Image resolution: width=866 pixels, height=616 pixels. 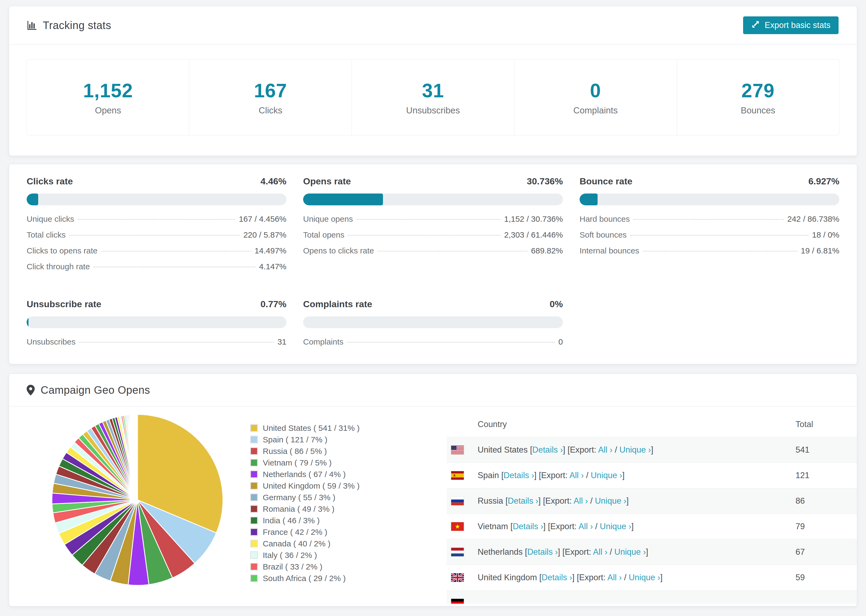 What do you see at coordinates (69, 25) in the screenshot?
I see `tracking-stats-title: Tracking stats` at bounding box center [69, 25].